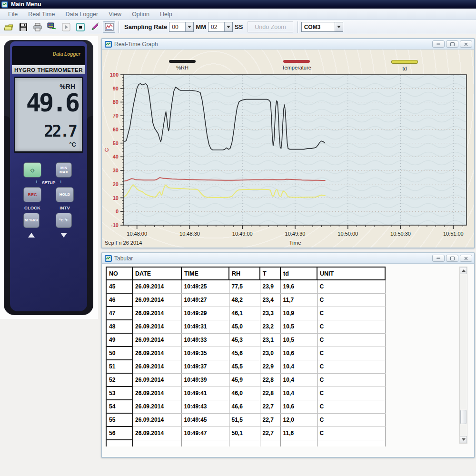  Describe the element at coordinates (49, 204) in the screenshot. I see `device-keypad: ☼ MIN MAX └─ SETUP ─┘ REC HOLD CLOCK INT…` at that location.